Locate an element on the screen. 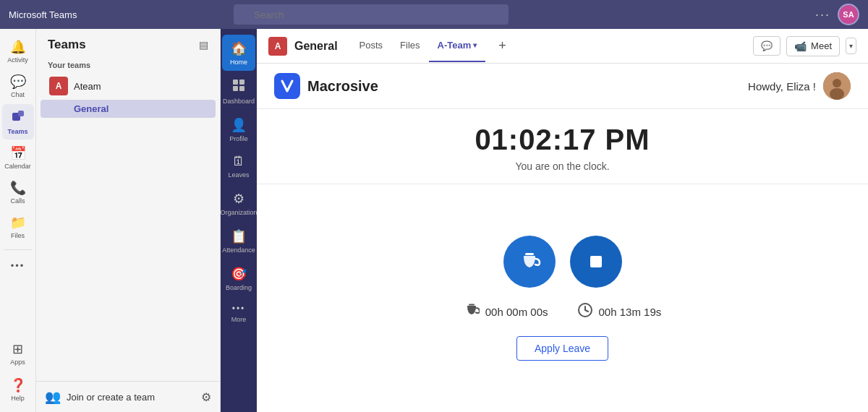 The width and height of the screenshot is (868, 412). channel-avatar: A is located at coordinates (278, 46).